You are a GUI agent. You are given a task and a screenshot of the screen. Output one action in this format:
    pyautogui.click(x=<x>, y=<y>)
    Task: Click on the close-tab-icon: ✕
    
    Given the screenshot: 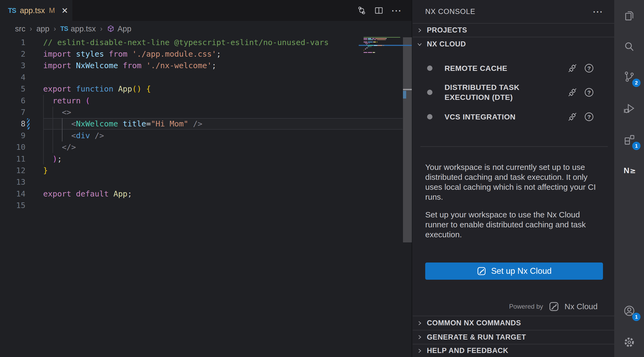 What is the action you would take?
    pyautogui.click(x=65, y=11)
    